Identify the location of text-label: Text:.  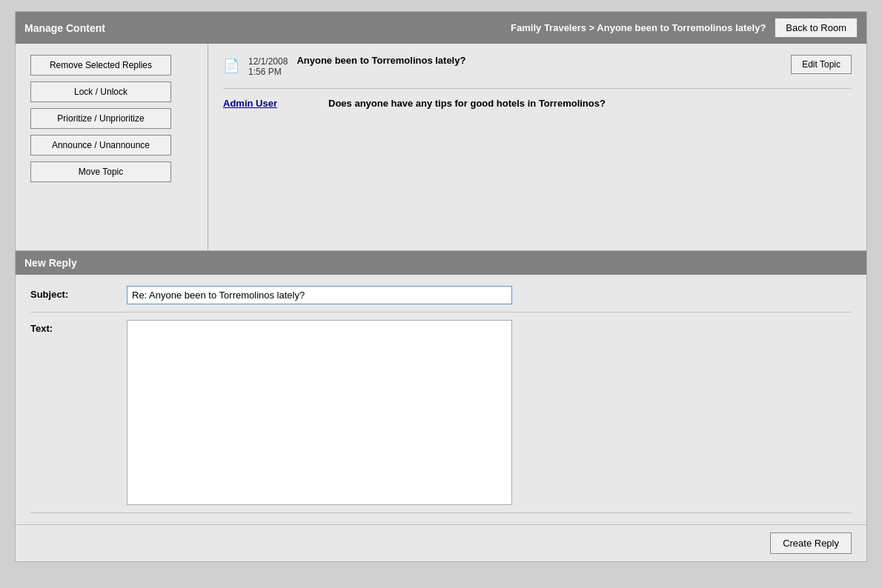
(79, 327).